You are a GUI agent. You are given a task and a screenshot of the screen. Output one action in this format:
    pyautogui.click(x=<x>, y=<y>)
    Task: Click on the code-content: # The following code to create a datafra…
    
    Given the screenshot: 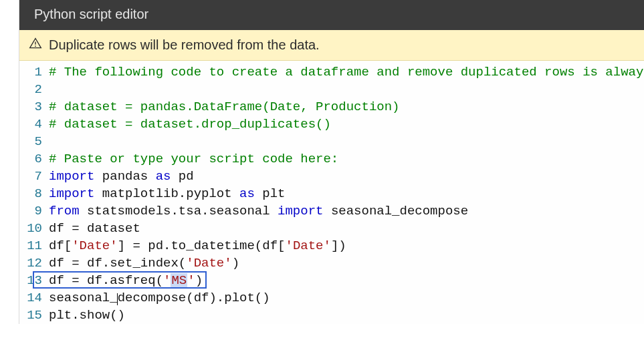 What is the action you would take?
    pyautogui.click(x=346, y=72)
    